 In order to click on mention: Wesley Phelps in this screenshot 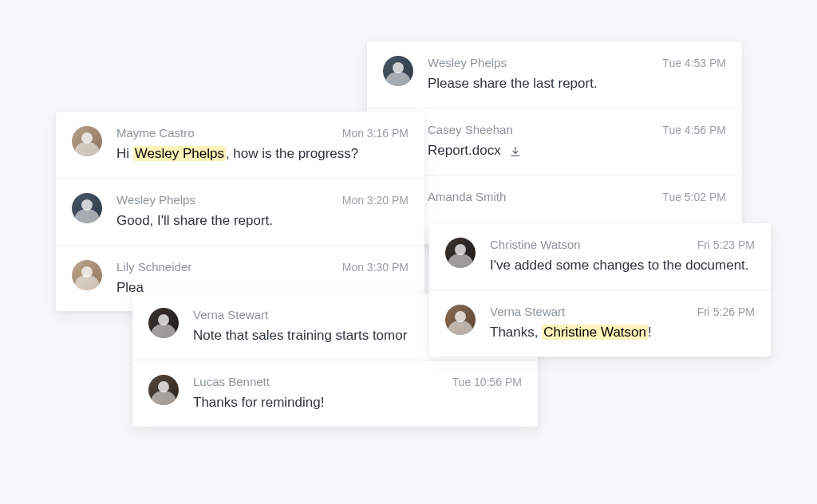, I will do `click(180, 153)`.